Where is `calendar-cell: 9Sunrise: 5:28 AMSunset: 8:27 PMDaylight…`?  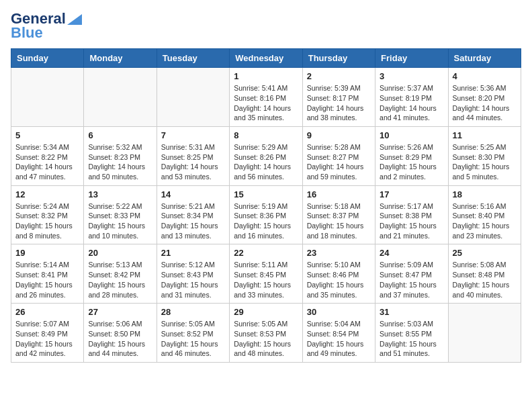
calendar-cell: 9Sunrise: 5:28 AMSunset: 8:27 PMDaylight… is located at coordinates (339, 156).